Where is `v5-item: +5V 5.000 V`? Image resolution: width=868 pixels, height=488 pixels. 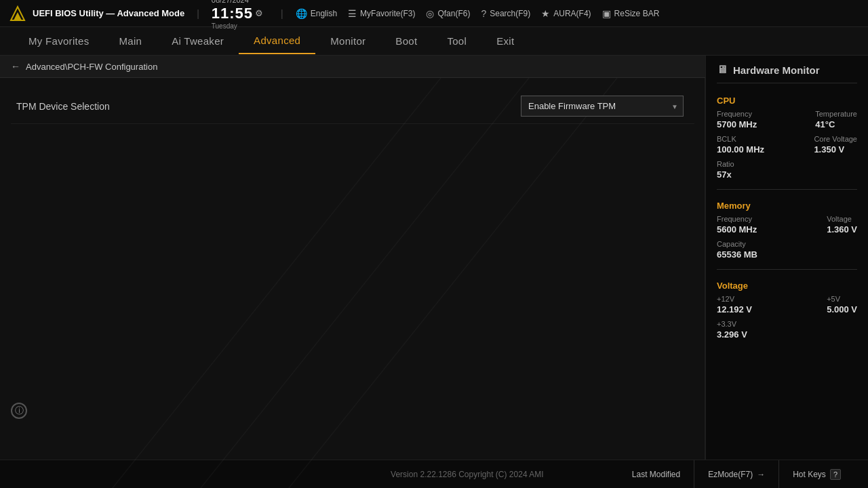 v5-item: +5V 5.000 V is located at coordinates (842, 305).